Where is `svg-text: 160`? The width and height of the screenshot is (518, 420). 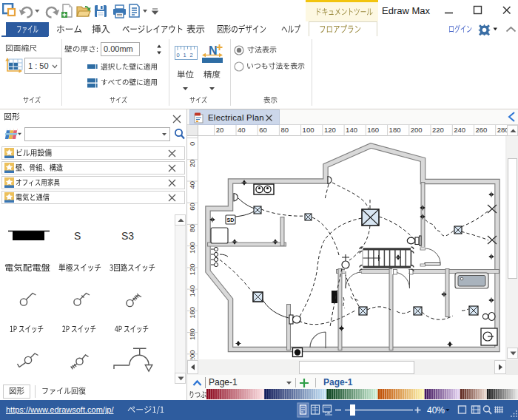
svg-text: 160 is located at coordinates (192, 313).